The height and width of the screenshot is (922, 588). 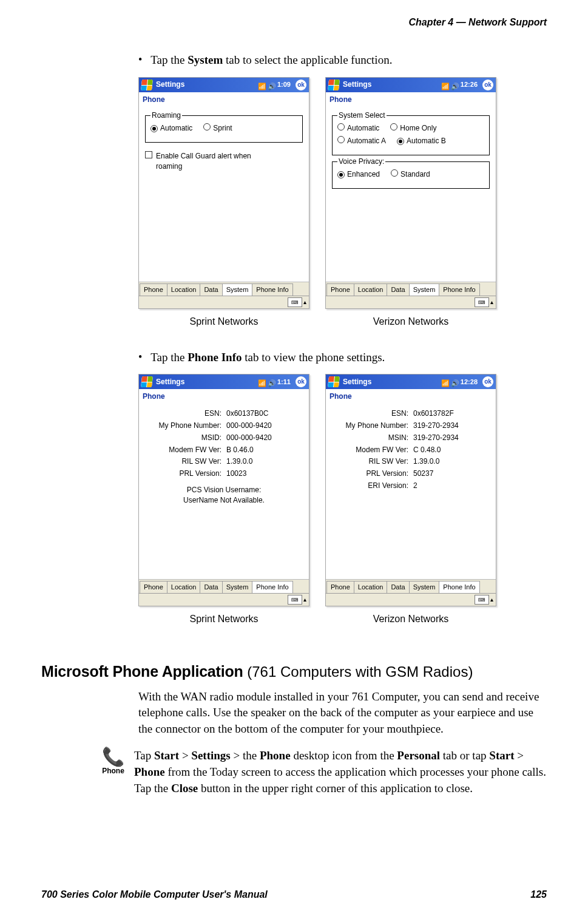 What do you see at coordinates (410, 175) in the screenshot?
I see `radio-standard: Standard` at bounding box center [410, 175].